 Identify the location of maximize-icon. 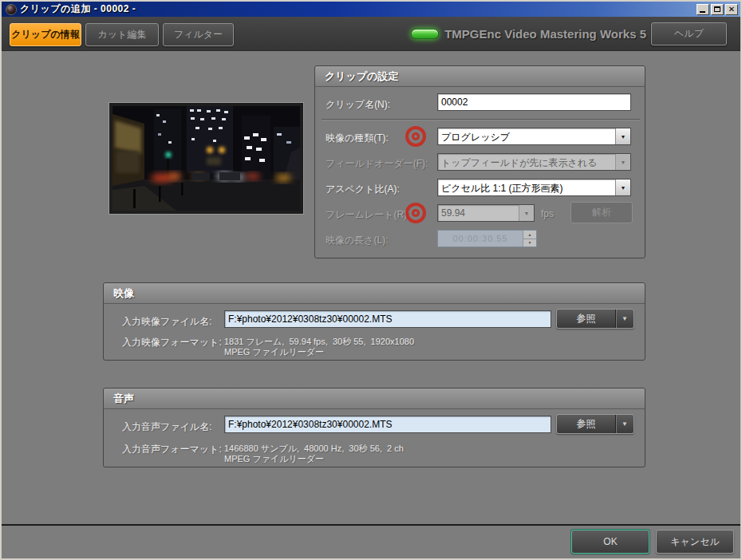
(717, 10).